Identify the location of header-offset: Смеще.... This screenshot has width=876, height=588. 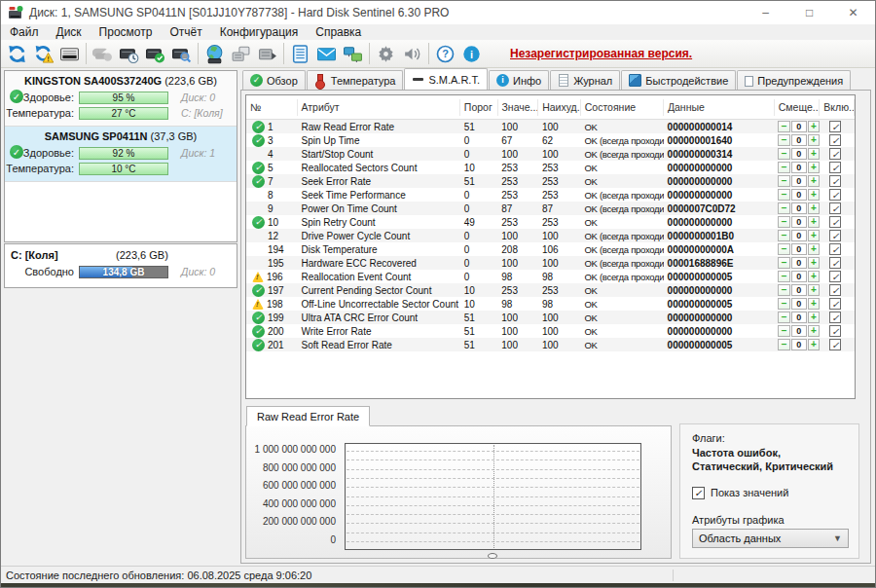
(798, 107).